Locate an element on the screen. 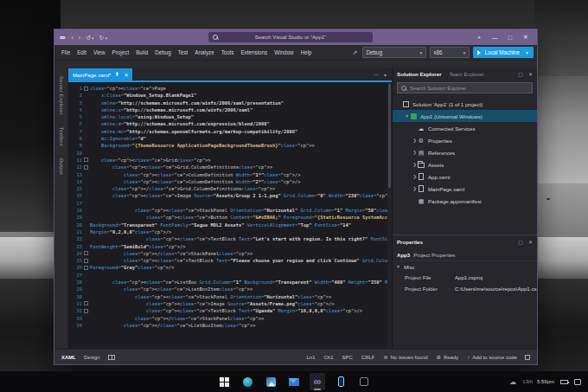  tree-item-references: ❯▤References is located at coordinates (465, 152).